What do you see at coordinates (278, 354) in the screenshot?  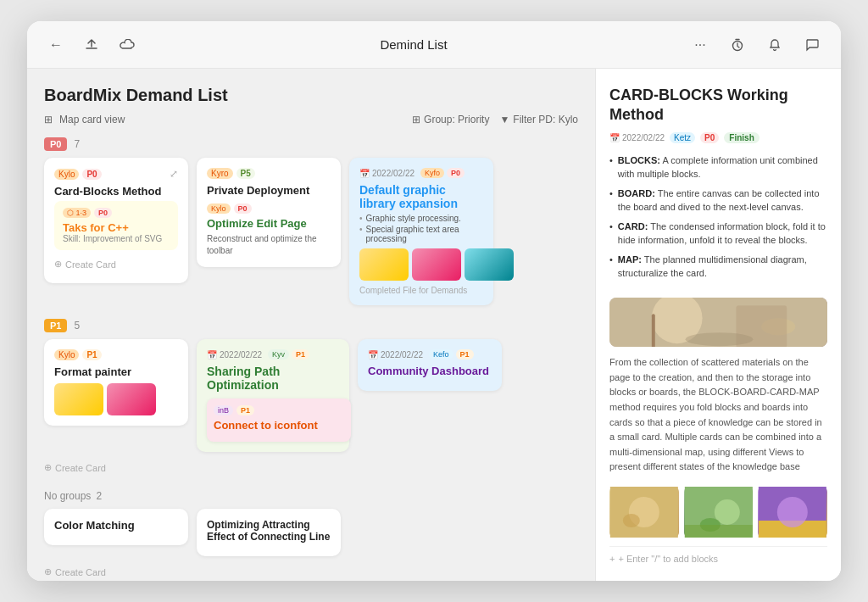 I see `user-badge: Kyv` at bounding box center [278, 354].